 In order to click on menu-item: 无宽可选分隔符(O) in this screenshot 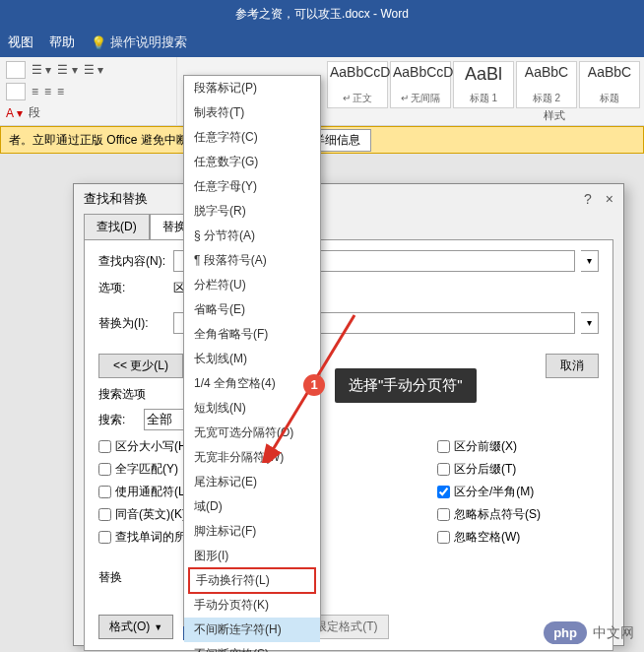, I will do `click(252, 433)`.